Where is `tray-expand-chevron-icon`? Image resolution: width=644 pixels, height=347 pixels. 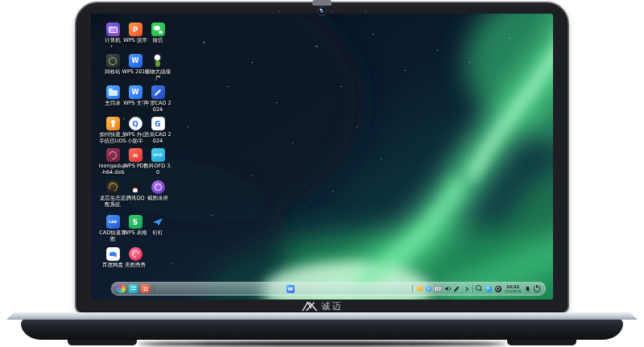
tray-expand-chevron-icon is located at coordinates (466, 288).